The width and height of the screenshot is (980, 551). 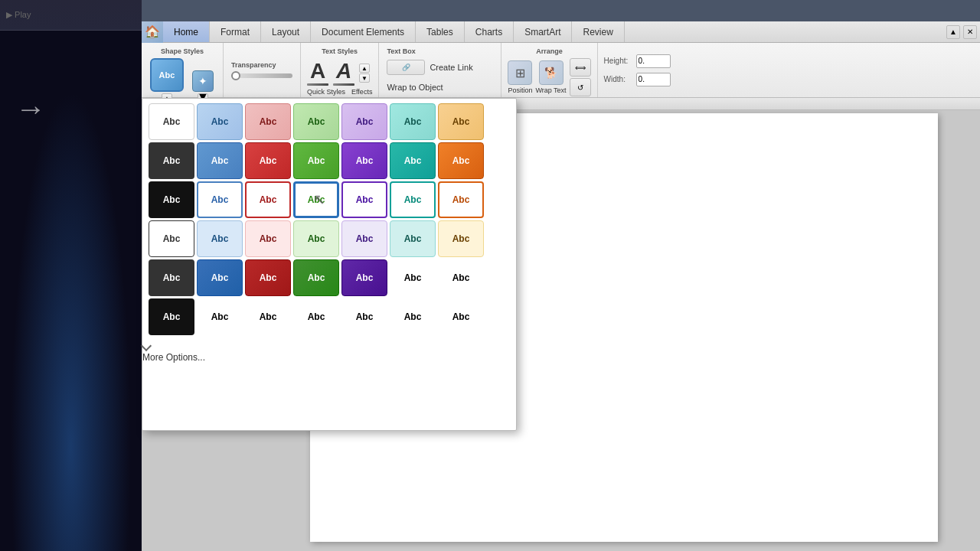 What do you see at coordinates (220, 200) in the screenshot?
I see `style-cell-3-1: Abc` at bounding box center [220, 200].